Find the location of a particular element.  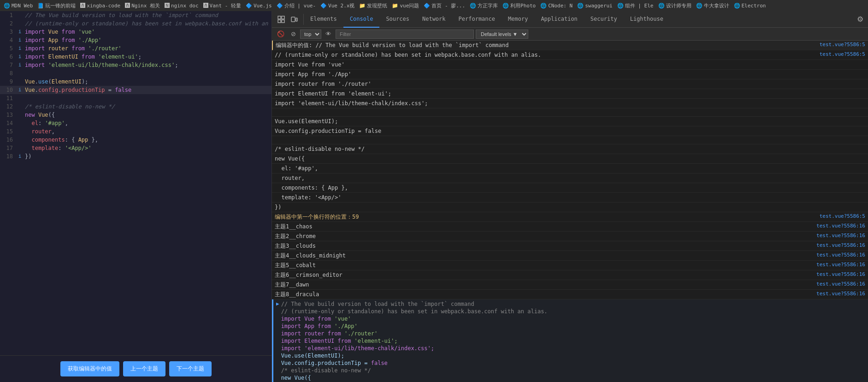

console-source-22: test.vue?5586:16 is located at coordinates (841, 255).